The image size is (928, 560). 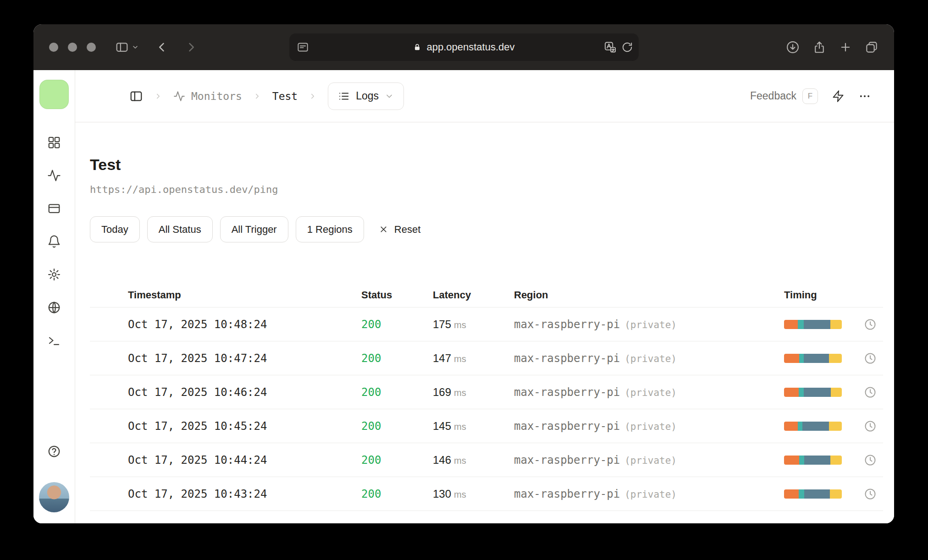 I want to click on user-avatar, so click(x=54, y=497).